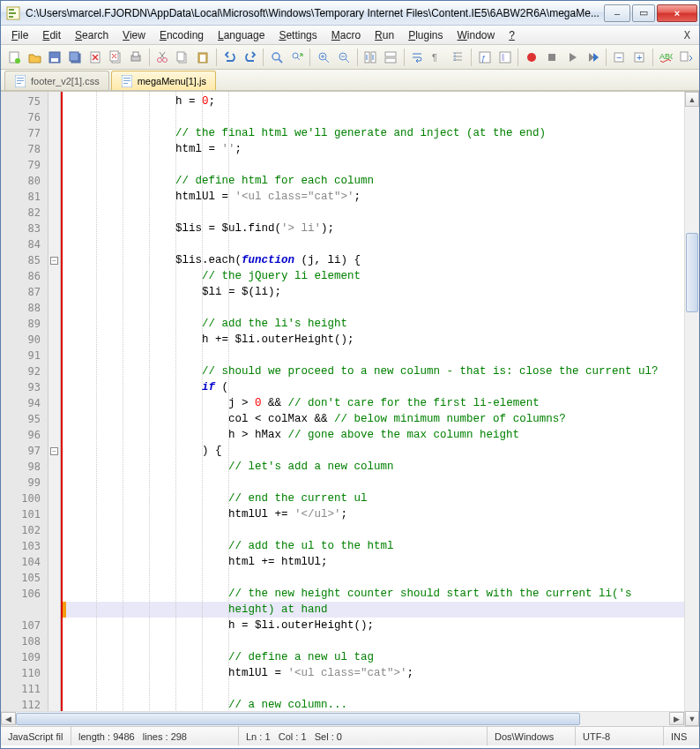 The image size is (700, 749). What do you see at coordinates (298, 719) in the screenshot?
I see `scroll-thumb-h` at bounding box center [298, 719].